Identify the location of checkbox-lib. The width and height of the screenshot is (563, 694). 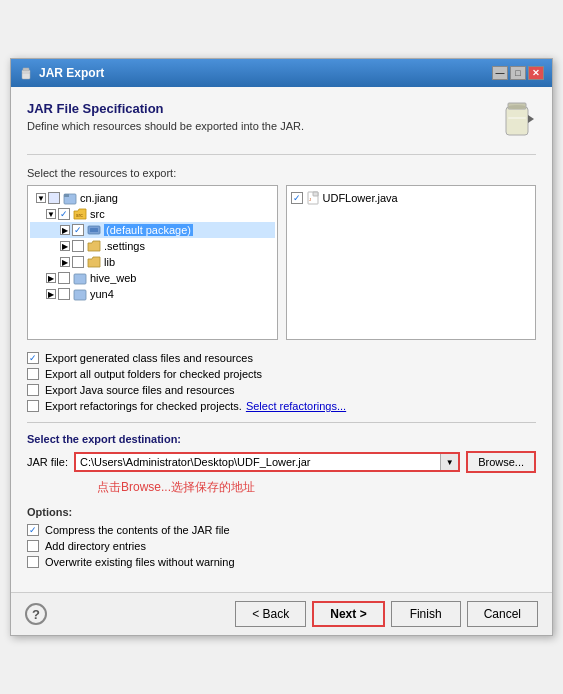
(78, 262).